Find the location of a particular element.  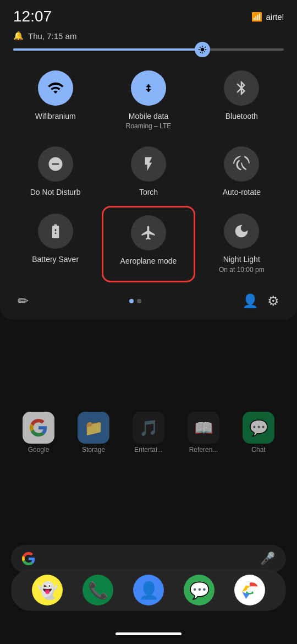

alarm-icon: 🔔 is located at coordinates (19, 36).